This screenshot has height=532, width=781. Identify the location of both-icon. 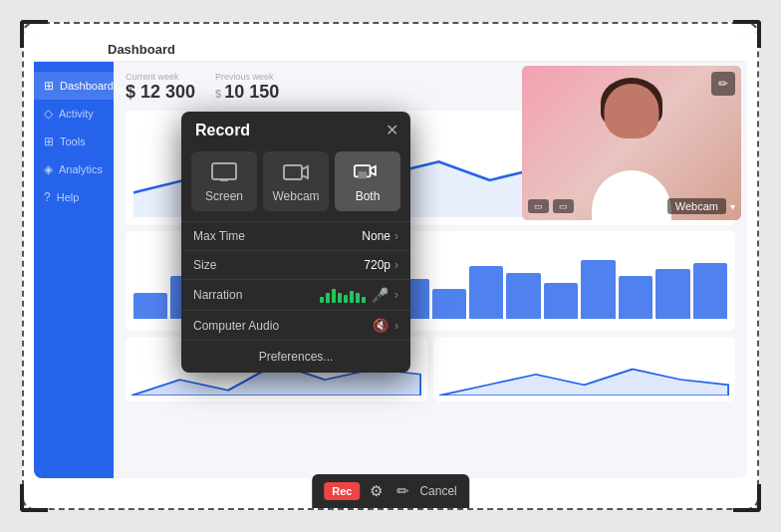
(368, 172).